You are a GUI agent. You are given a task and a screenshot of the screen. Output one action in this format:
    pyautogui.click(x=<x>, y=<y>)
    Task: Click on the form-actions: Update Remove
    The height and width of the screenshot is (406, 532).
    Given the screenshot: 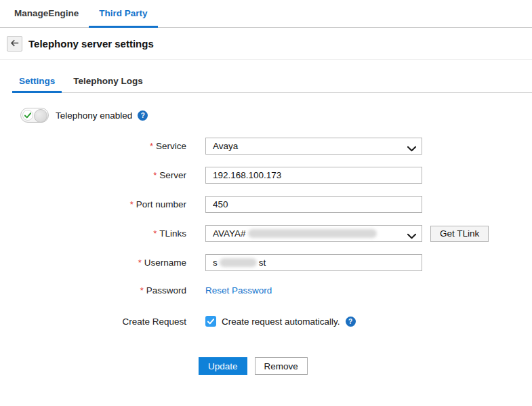 What is the action you would take?
    pyautogui.click(x=266, y=366)
    